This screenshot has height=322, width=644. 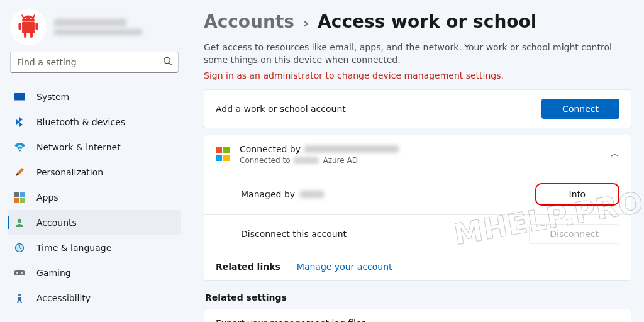 What do you see at coordinates (28, 27) in the screenshot?
I see `android-icon` at bounding box center [28, 27].